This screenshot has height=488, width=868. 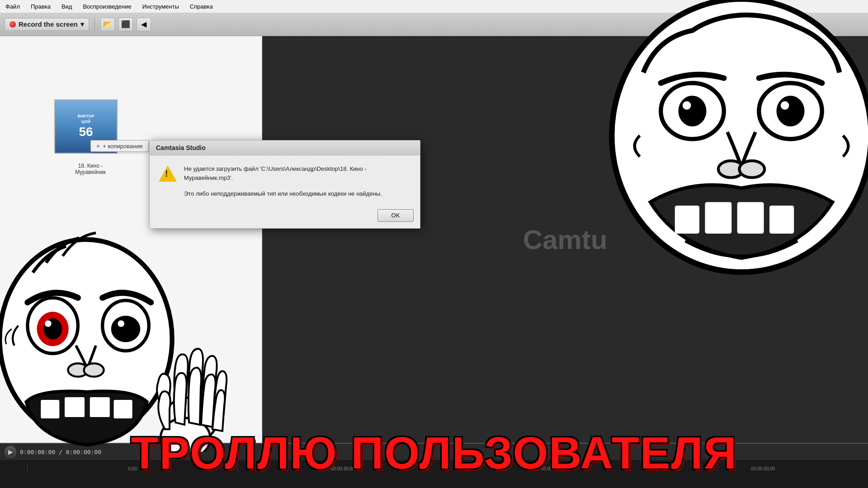 I want to click on extra-button: ◀, so click(x=144, y=24).